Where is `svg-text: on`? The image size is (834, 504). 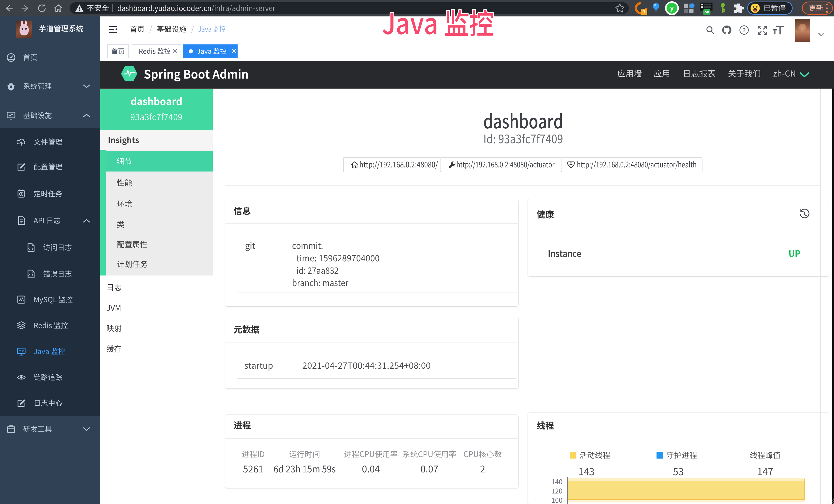
svg-text: on is located at coordinates (707, 12).